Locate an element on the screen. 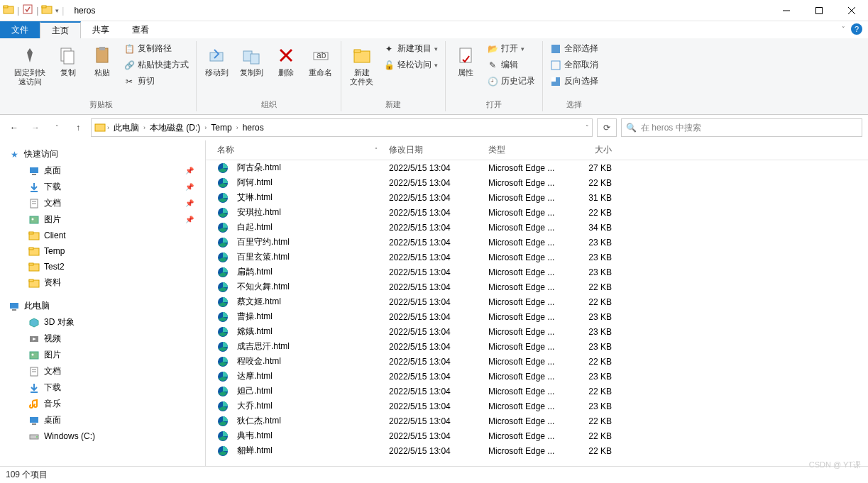 This screenshot has height=483, width=868. refresh-button: ⟳ is located at coordinates (607, 128).